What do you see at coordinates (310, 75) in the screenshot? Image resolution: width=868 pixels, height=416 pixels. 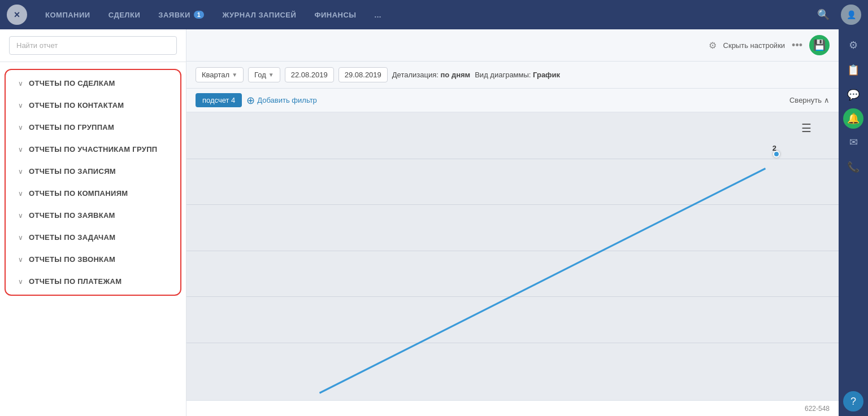 I see `date-from: 22.08.2019` at bounding box center [310, 75].